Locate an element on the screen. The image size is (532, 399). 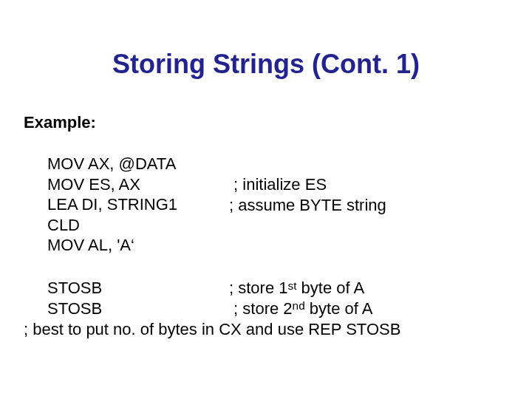
comment-block-1: ; initialize ES ; assume BYTE string is located at coordinates (307, 195).